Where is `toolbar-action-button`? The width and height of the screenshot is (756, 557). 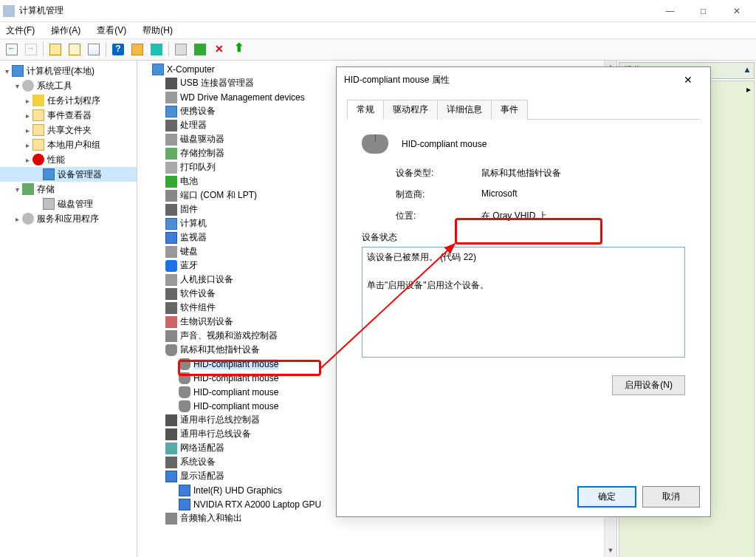 toolbar-action-button is located at coordinates (137, 49).